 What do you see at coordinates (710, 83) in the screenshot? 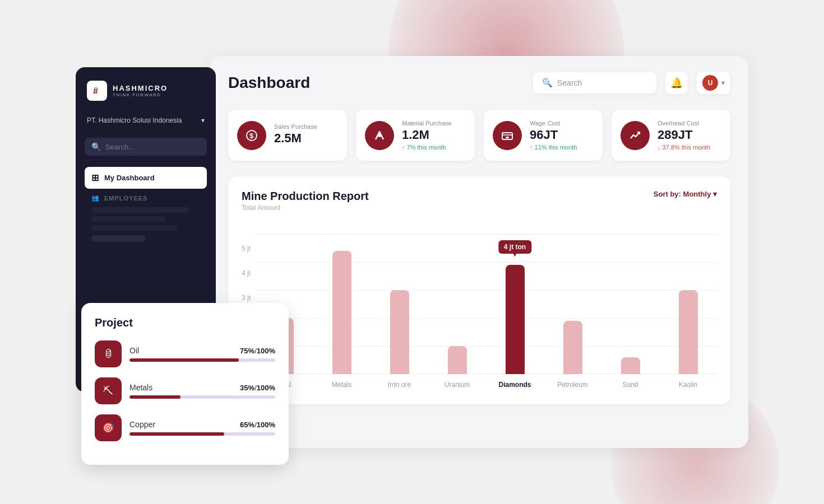
I see `avatar: U` at bounding box center [710, 83].